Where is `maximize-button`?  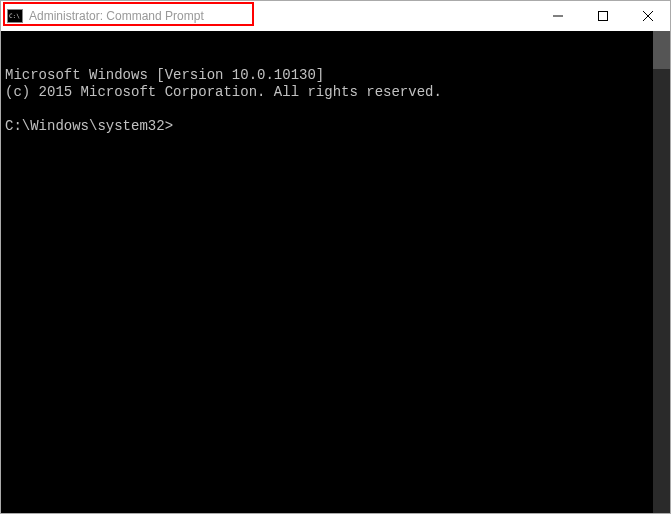 maximize-button is located at coordinates (602, 16).